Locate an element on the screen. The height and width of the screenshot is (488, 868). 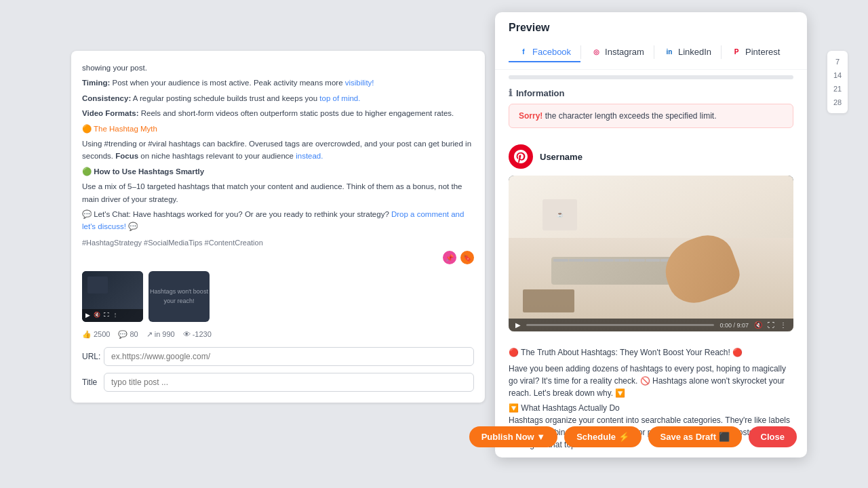
line-1: showing your post. is located at coordinates (278, 68).